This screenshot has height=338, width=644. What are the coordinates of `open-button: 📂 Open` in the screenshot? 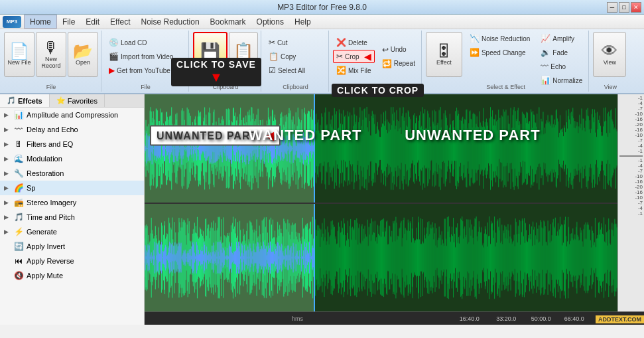 It's located at (83, 54).